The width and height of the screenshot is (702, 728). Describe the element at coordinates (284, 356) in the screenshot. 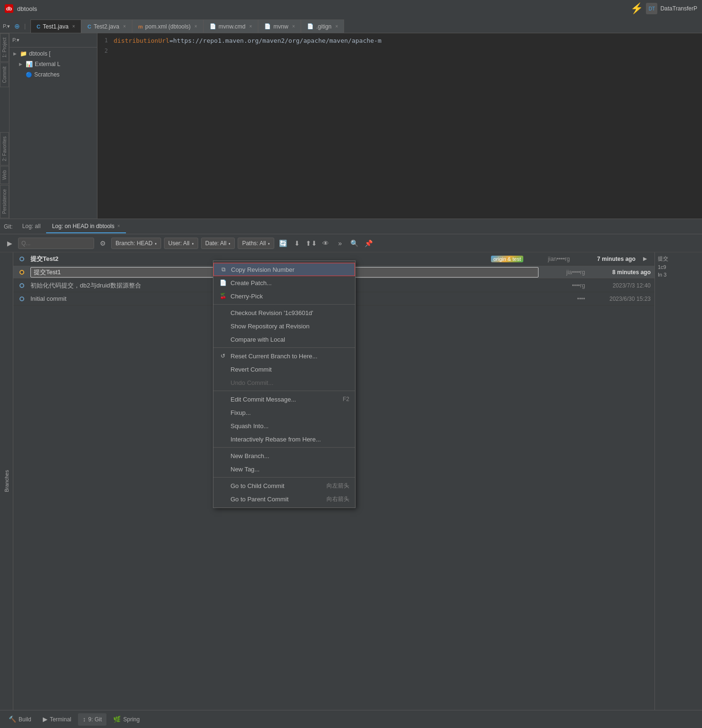

I see `ctx-reset-branch: ↺ Reset Current Branch to Here...` at that location.